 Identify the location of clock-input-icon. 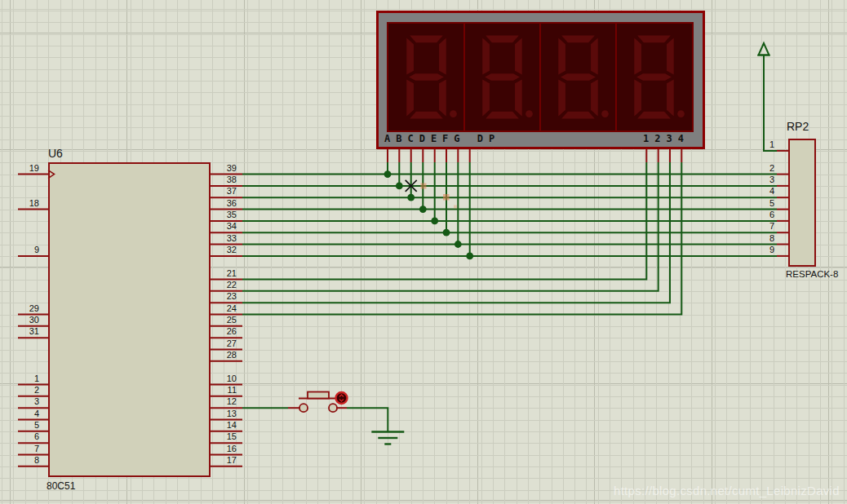
(51, 175).